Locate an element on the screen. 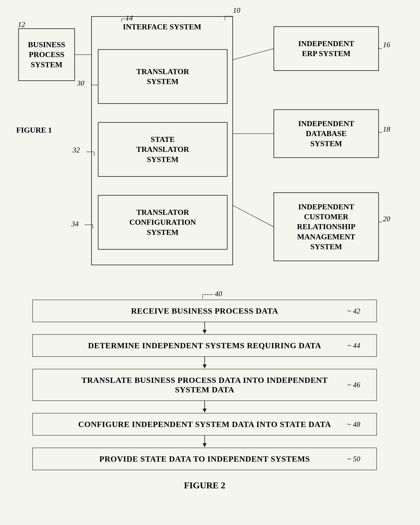 This screenshot has height=525, width=420. ref-50: ~ 50 is located at coordinates (354, 459).